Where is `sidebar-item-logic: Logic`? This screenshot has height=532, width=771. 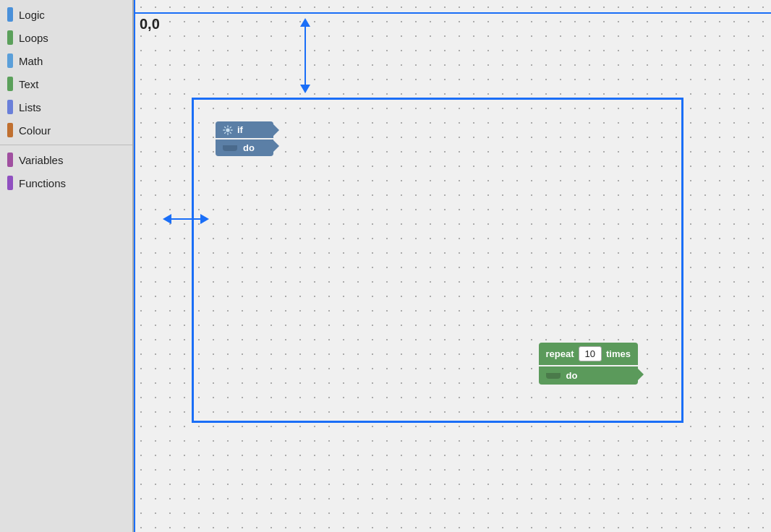
sidebar-item-logic: Logic is located at coordinates (67, 14).